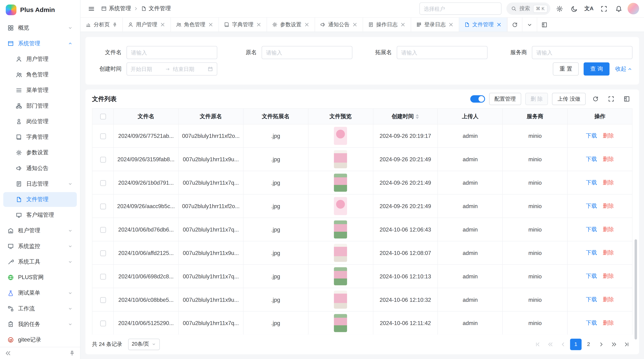 The height and width of the screenshot is (359, 644). What do you see at coordinates (40, 153) in the screenshot?
I see `sidebar-item-8: 参数设置` at bounding box center [40, 153].